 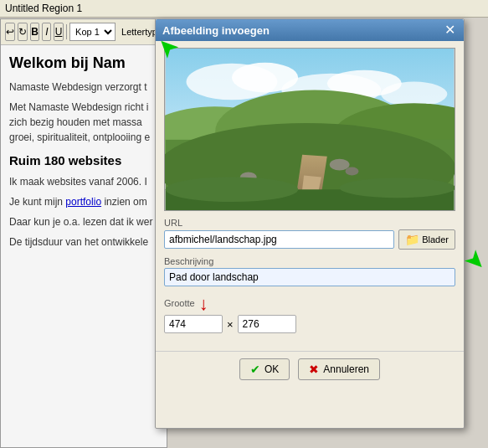 What do you see at coordinates (59, 32) in the screenshot?
I see `underline-button: U` at bounding box center [59, 32].